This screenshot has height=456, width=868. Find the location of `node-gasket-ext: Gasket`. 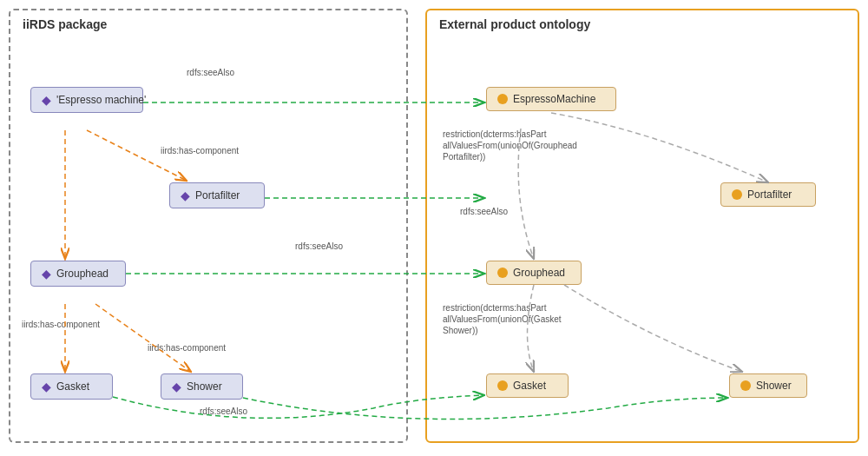

node-gasket-ext: Gasket is located at coordinates (528, 386).